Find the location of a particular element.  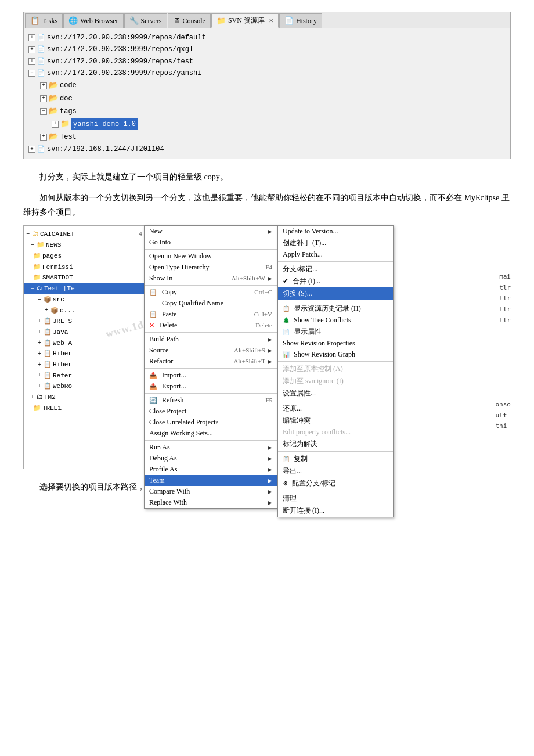

tree-item: + 🗂 TM2 is located at coordinates (84, 397).